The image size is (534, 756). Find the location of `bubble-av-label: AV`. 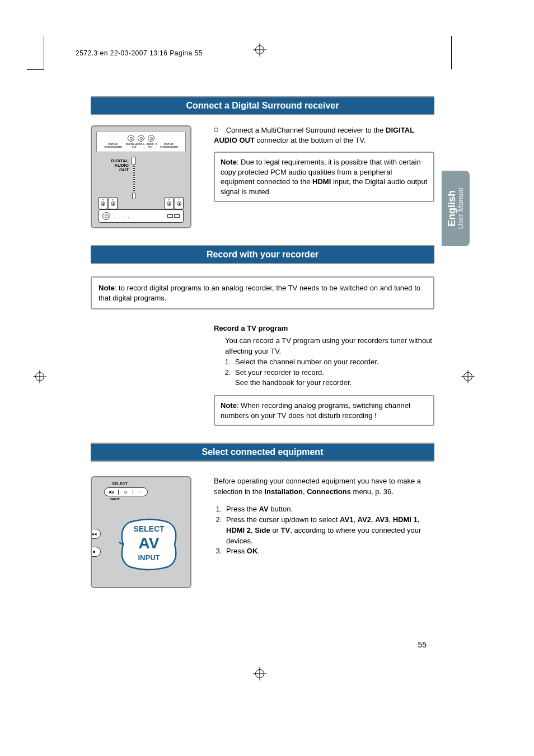

bubble-av-label: AV is located at coordinates (149, 543).